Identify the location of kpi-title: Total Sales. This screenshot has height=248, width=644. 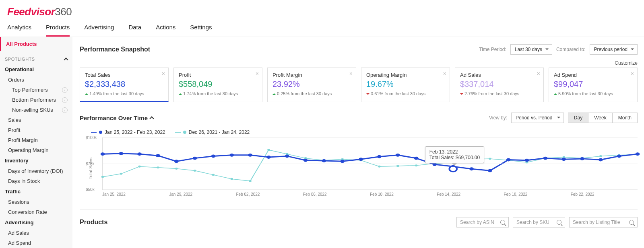
(124, 75).